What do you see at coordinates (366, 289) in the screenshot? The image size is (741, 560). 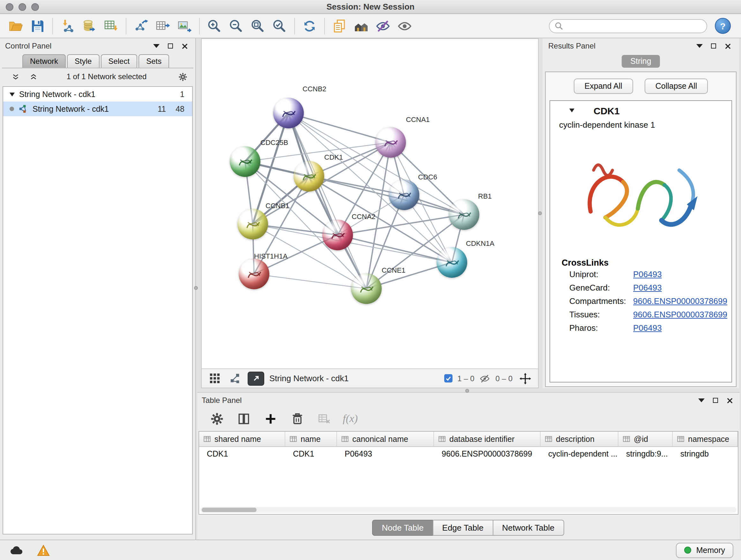 I see `network-node-ccne1` at bounding box center [366, 289].